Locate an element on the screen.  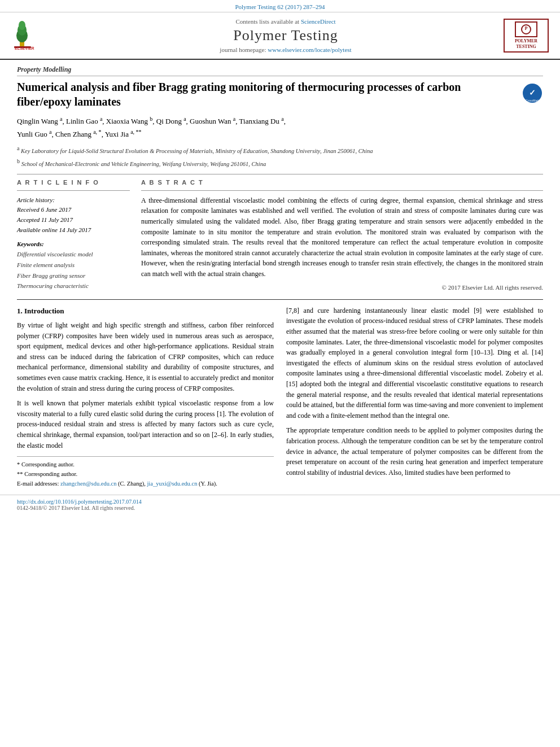
keywords-list: Differential viscoelastic model Finite e… is located at coordinates (73, 270).